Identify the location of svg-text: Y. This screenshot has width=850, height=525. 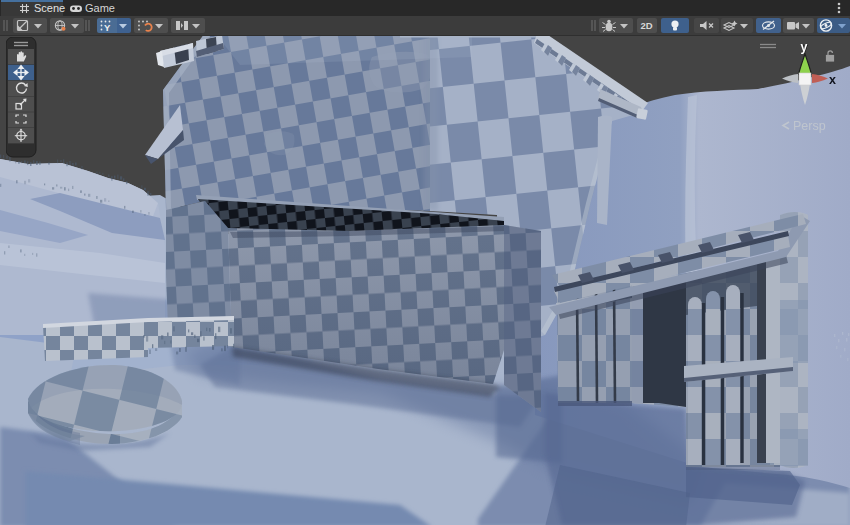
(108, 28).